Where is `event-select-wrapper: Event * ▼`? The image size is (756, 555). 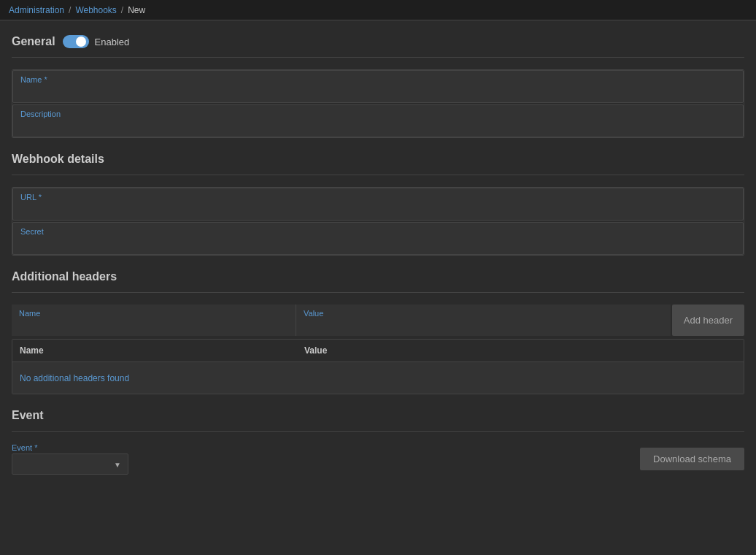
event-select-wrapper: Event * ▼ is located at coordinates (70, 459).